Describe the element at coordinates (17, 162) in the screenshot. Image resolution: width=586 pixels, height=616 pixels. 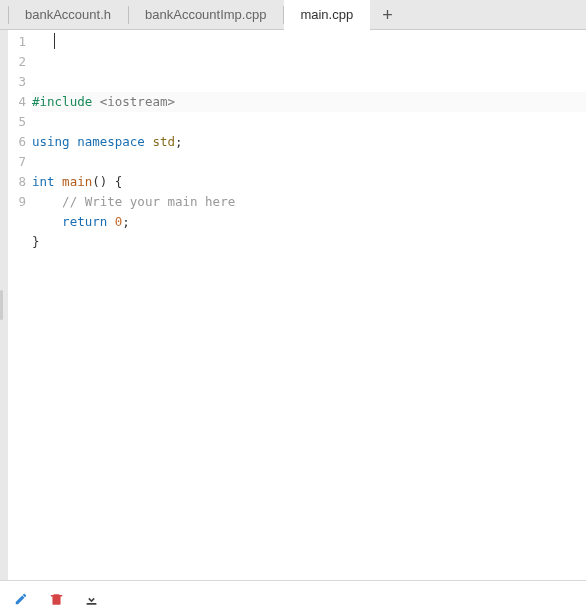
I see `line-number: 7` at that location.